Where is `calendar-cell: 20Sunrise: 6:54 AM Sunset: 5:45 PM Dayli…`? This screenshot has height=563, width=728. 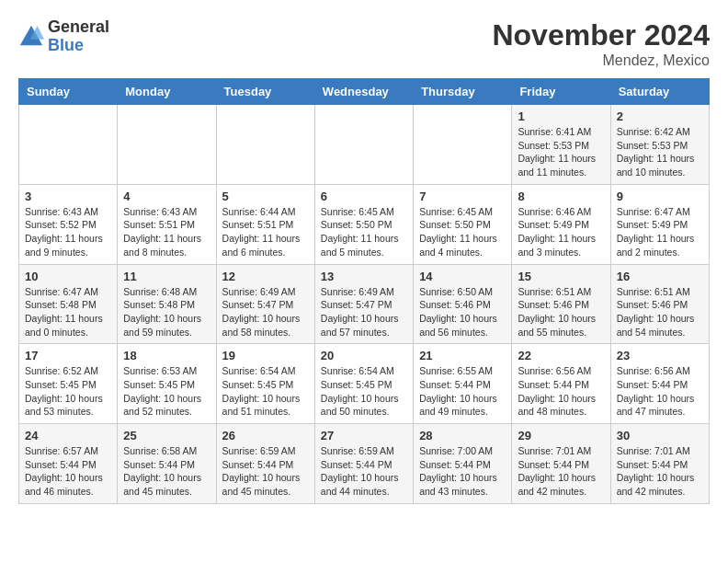
calendar-cell: 20Sunrise: 6:54 AM Sunset: 5:45 PM Dayli… is located at coordinates (364, 385).